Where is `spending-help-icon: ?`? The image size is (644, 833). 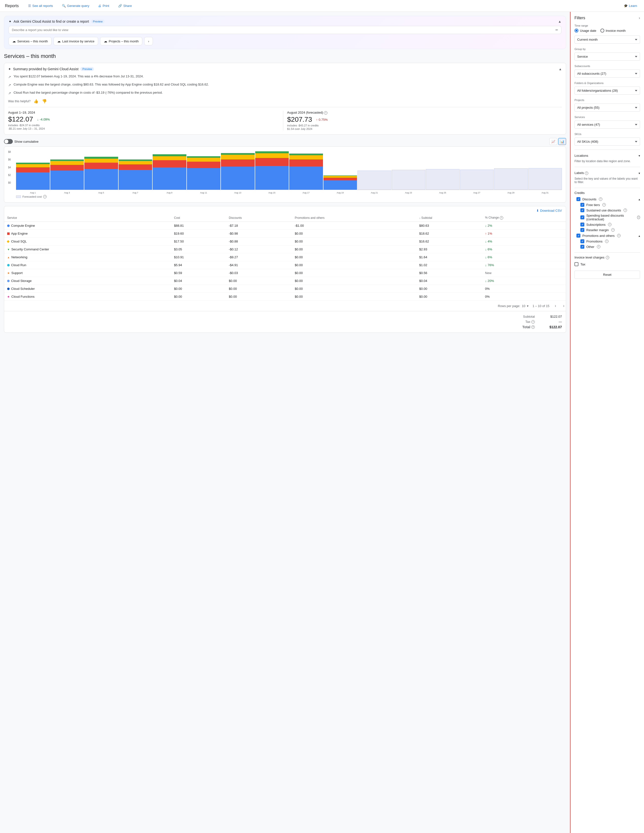 spending-help-icon: ? is located at coordinates (639, 217).